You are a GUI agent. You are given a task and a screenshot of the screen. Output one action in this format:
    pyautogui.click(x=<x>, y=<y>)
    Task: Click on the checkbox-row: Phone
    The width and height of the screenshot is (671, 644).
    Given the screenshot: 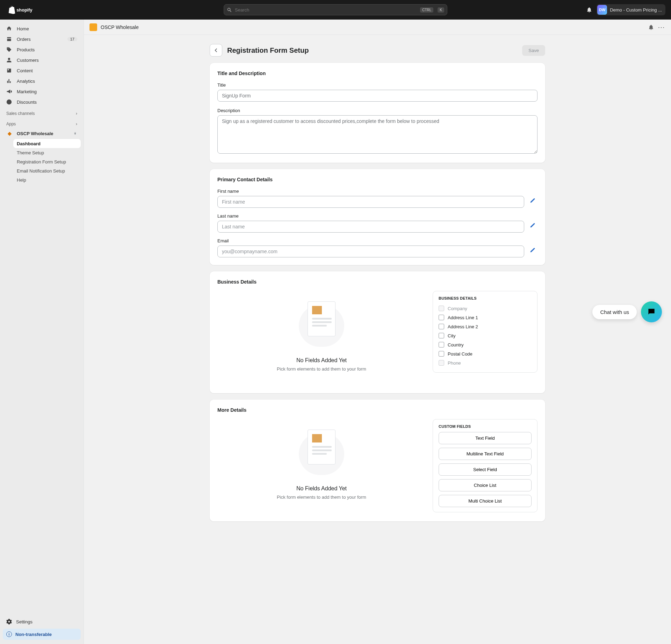 What is the action you would take?
    pyautogui.click(x=485, y=363)
    